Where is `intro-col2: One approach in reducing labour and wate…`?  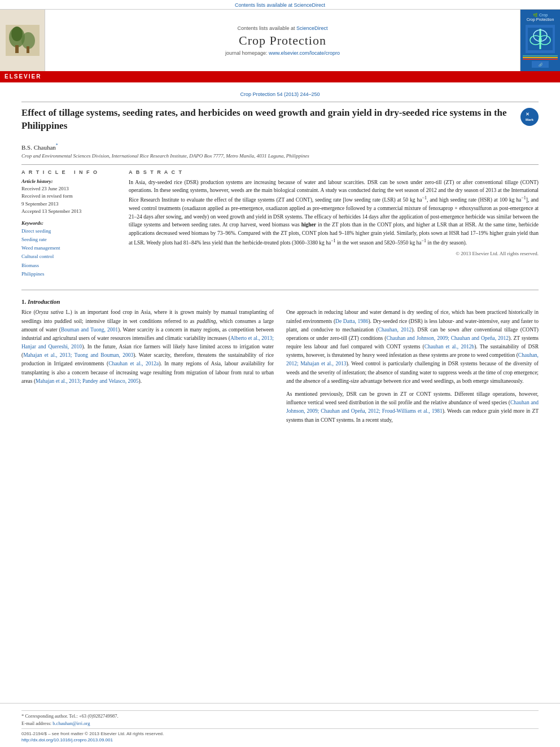 intro-col2: One approach in reducing labour and wate… is located at coordinates (412, 368).